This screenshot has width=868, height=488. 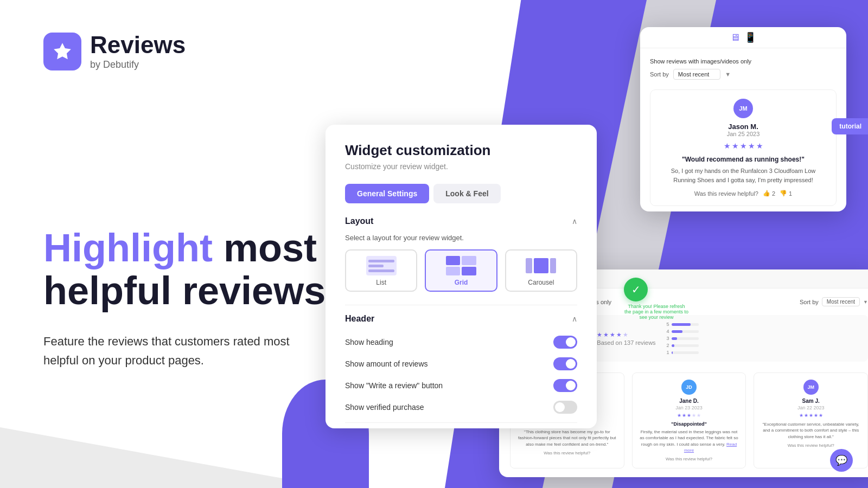 I want to click on mini-s3-3: ★, so click(x=811, y=415).